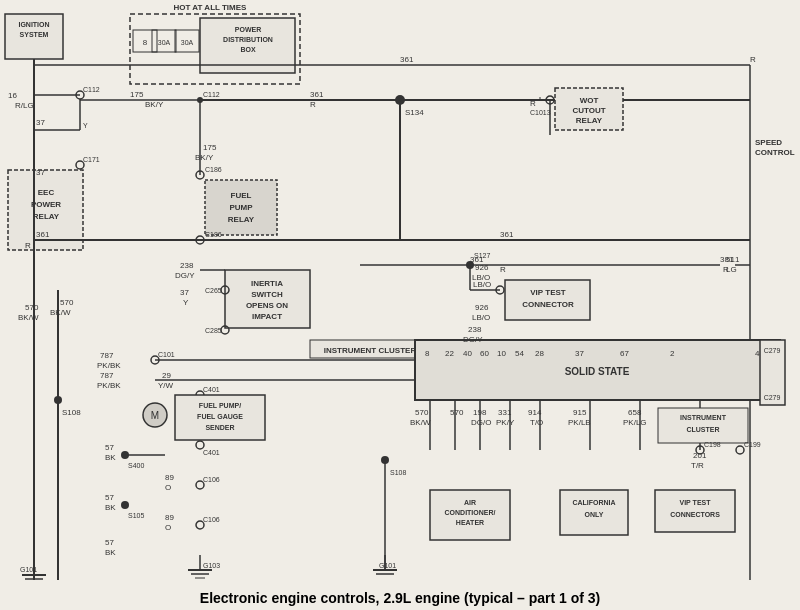 This screenshot has width=800, height=610. I want to click on diagram-caption: Electronic engine controls, 2.9L engine …, so click(400, 598).